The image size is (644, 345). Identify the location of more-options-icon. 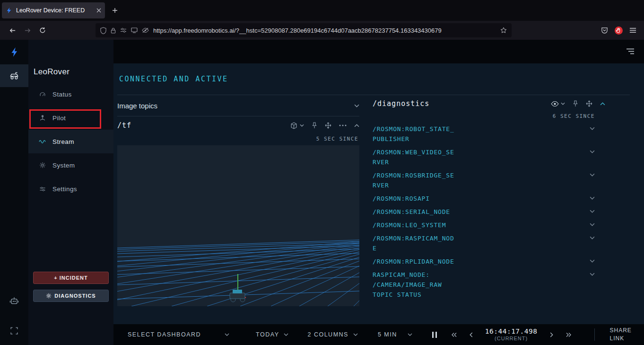
(343, 125).